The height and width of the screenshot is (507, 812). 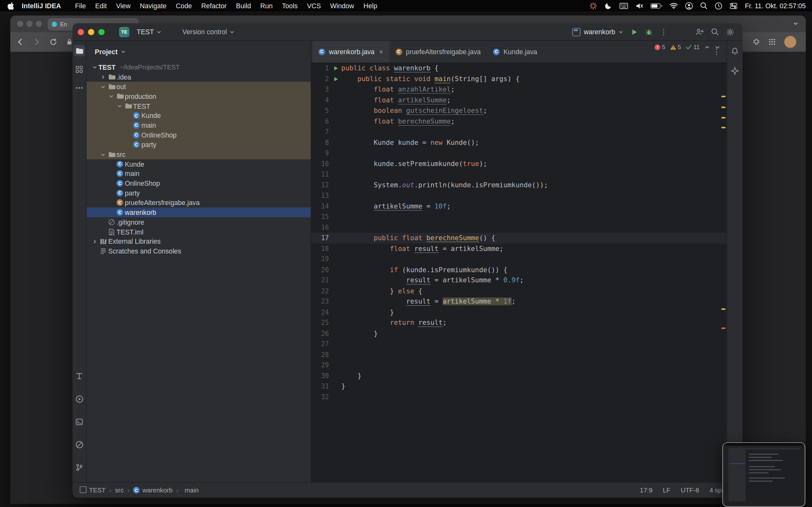 What do you see at coordinates (342, 6) in the screenshot?
I see `menu-item: Window` at bounding box center [342, 6].